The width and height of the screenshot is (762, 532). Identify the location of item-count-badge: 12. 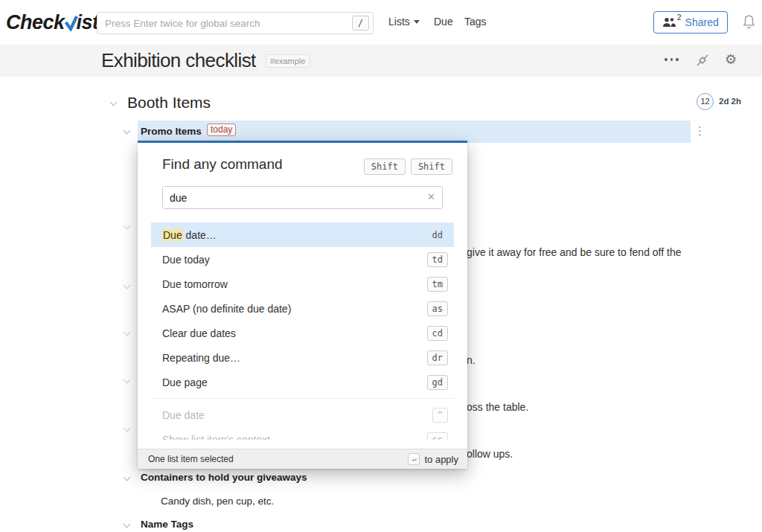
(705, 101).